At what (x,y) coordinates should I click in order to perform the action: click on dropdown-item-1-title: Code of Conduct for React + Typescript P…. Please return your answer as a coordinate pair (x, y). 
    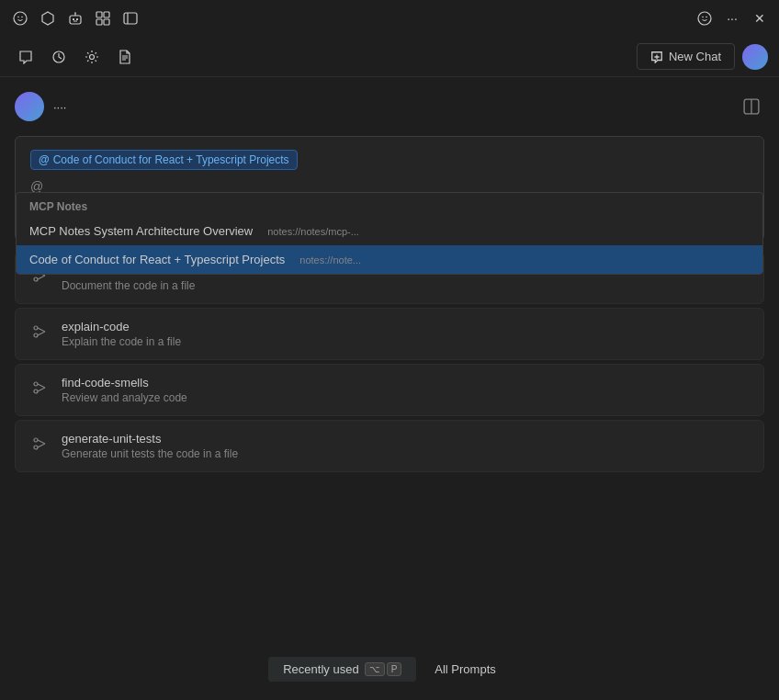
    Looking at the image, I should click on (157, 259).